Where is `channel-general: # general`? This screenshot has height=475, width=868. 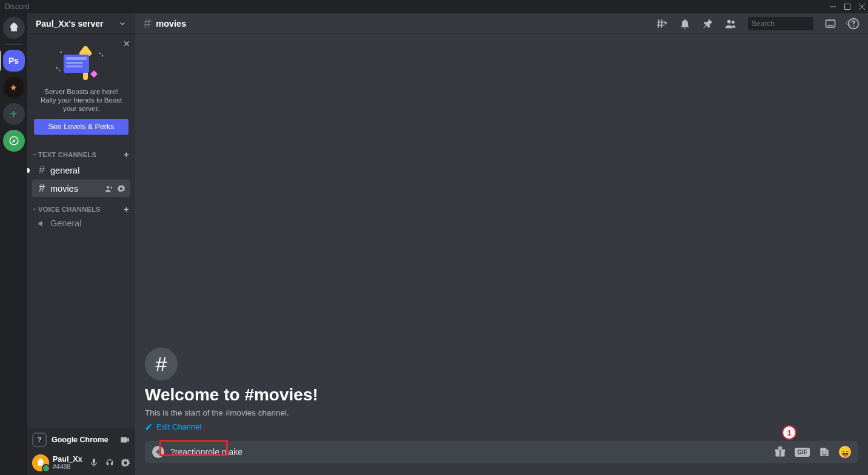
channel-general: # general is located at coordinates (81, 170).